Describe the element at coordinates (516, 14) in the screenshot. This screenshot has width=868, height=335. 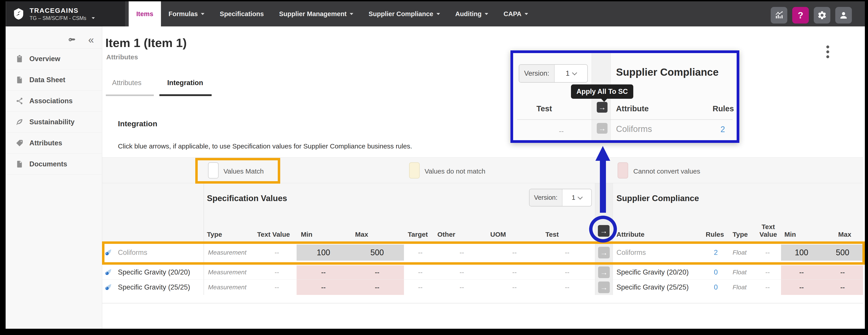
I see `nav-item-capa: CAPA` at that location.